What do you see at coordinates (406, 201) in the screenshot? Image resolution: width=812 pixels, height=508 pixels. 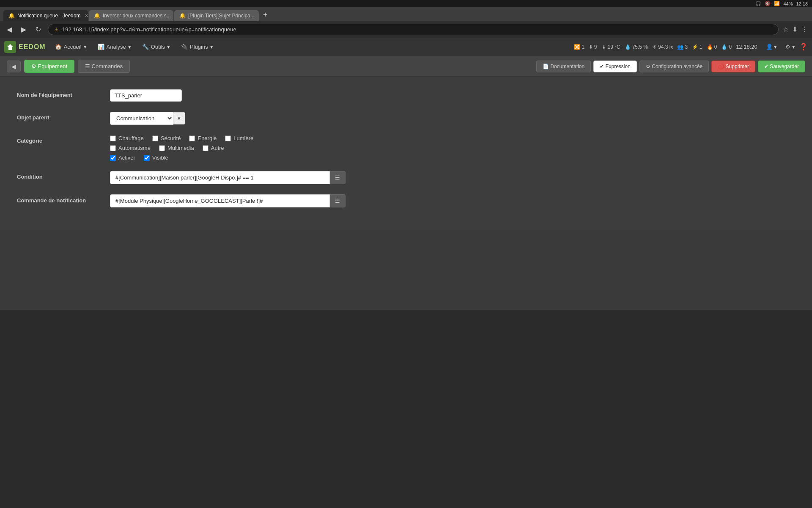 I see `commande-notification-row: Commande de notification ☰` at bounding box center [406, 201].